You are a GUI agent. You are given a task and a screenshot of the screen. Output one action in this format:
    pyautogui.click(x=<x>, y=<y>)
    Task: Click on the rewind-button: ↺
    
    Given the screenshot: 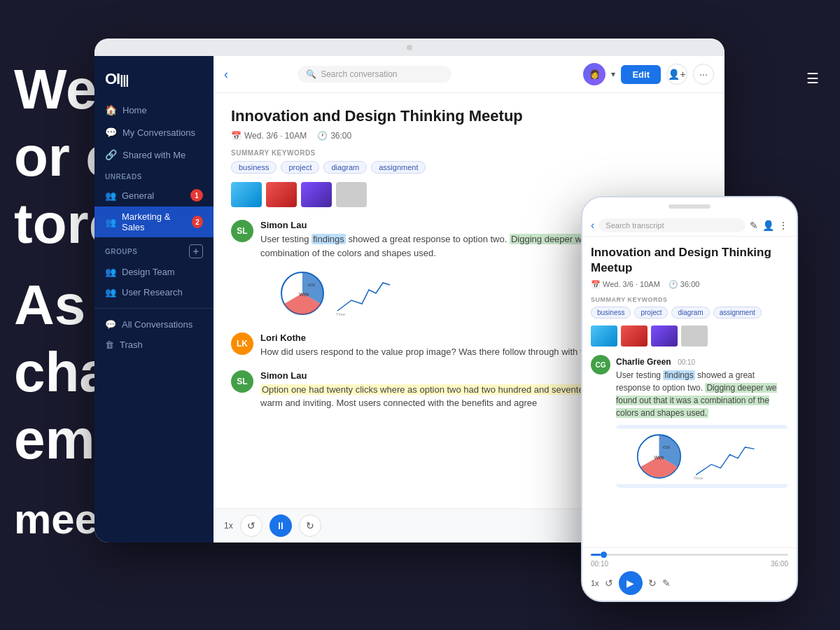 What is the action you would take?
    pyautogui.click(x=251, y=526)
    